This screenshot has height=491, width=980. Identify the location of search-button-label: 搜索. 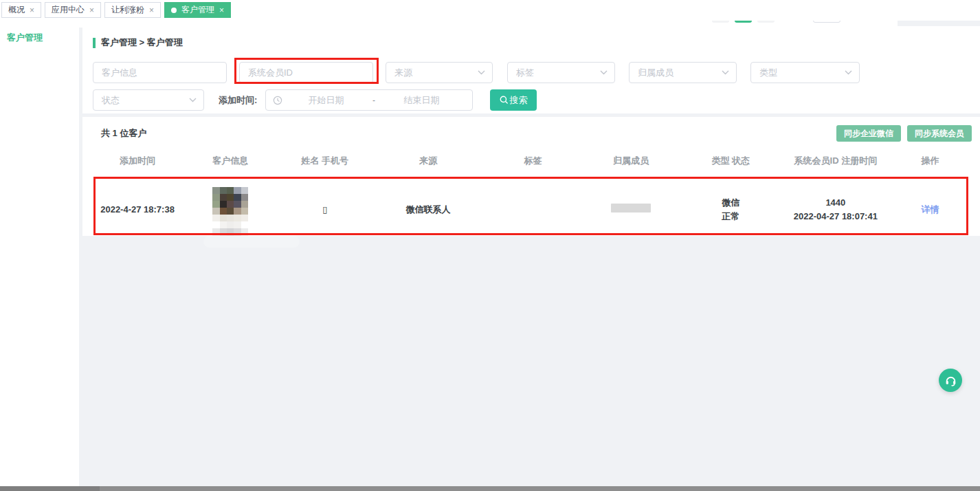
(519, 100).